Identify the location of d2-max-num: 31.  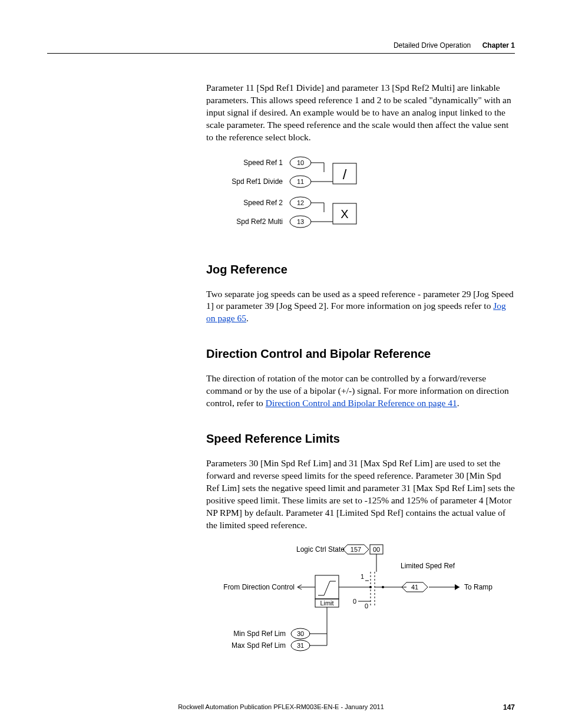
(300, 645).